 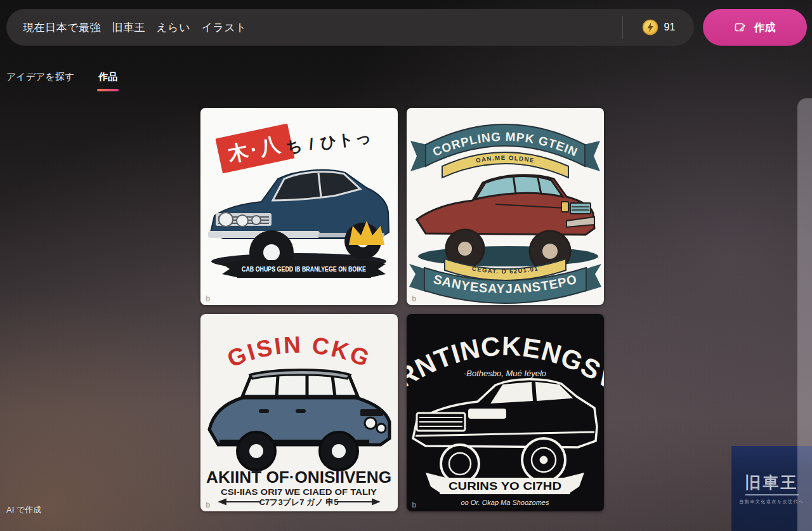 What do you see at coordinates (505, 486) in the screenshot?
I see `ribbon-text: CURINS YO CI7HD` at bounding box center [505, 486].